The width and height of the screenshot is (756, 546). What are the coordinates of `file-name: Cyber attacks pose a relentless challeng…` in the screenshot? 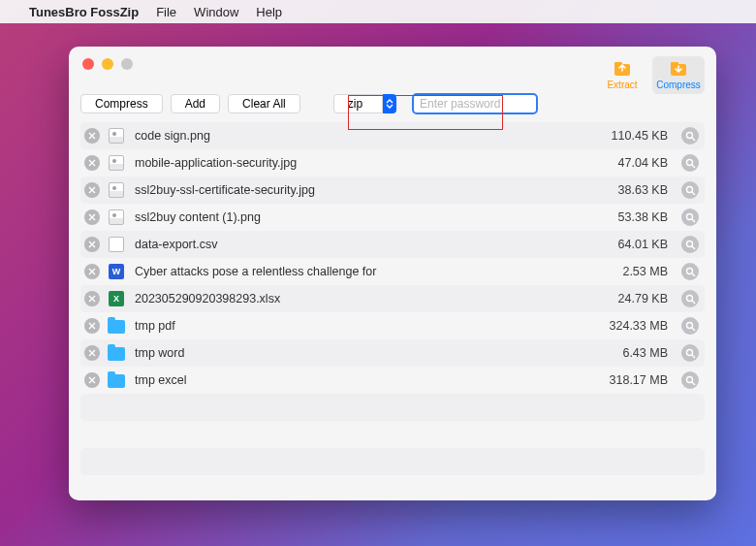 It's located at (364, 272).